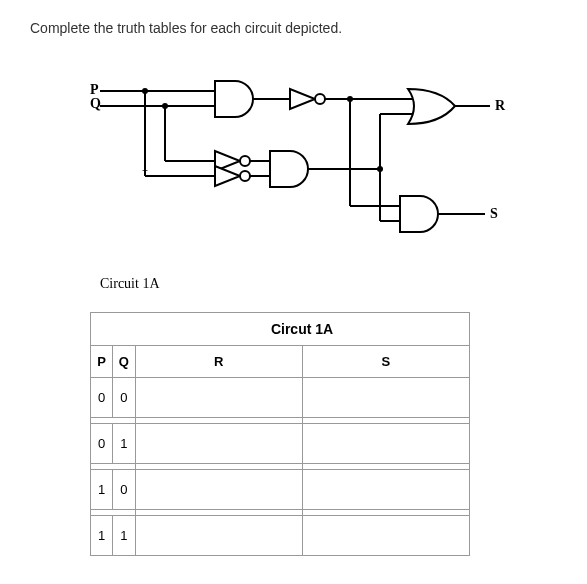 This screenshot has height=584, width=587. I want to click on or-gate-r, so click(432, 106).